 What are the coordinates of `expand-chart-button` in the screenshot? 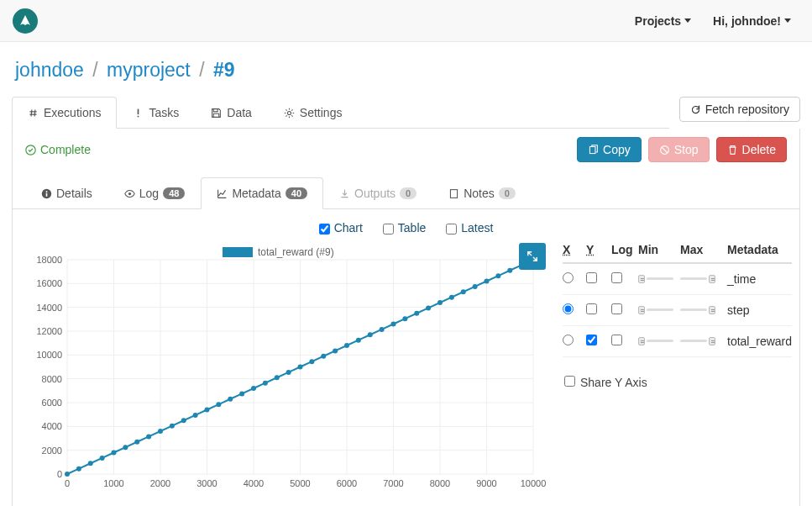 It's located at (532, 256).